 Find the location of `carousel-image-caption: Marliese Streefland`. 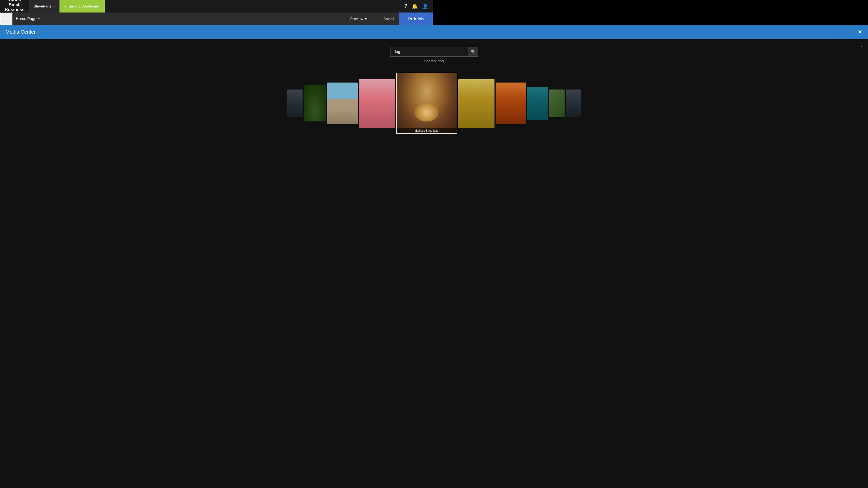

carousel-image-caption: Marliese Streefland is located at coordinates (415, 131).